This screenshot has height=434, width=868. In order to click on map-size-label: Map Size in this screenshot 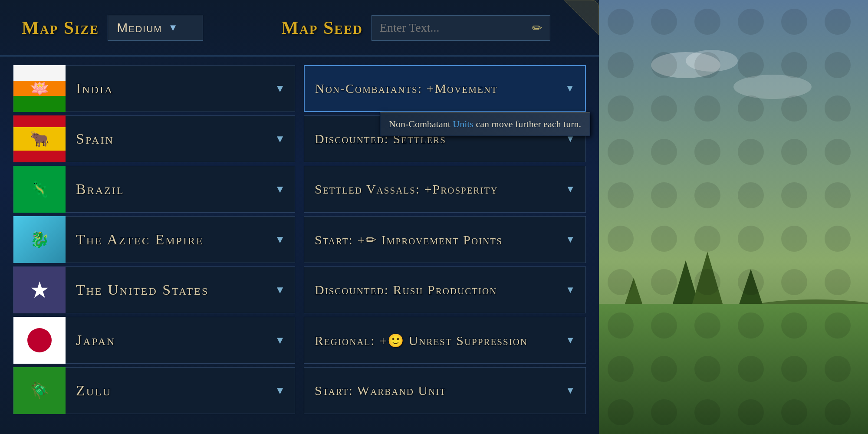, I will do `click(60, 28)`.